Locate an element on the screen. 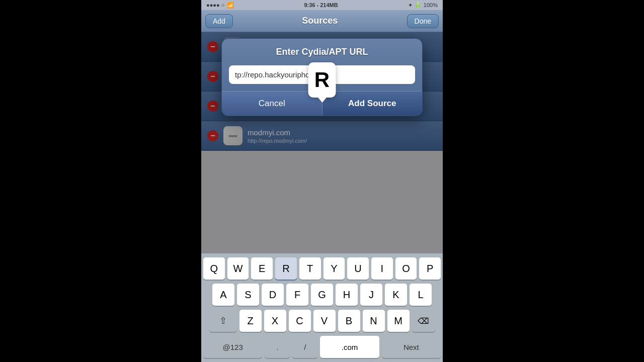  key-o: O is located at coordinates (407, 268).